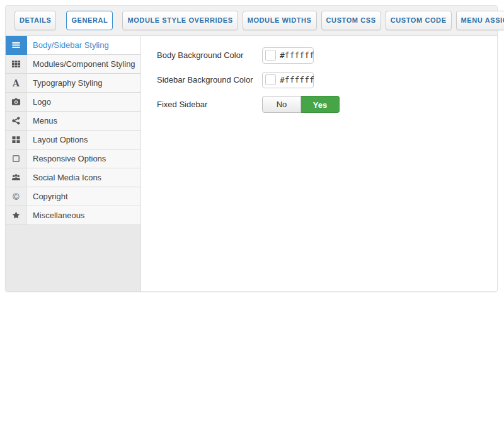  What do you see at coordinates (321, 55) in the screenshot?
I see `field-row-body-background-color: Body Background Color` at bounding box center [321, 55].